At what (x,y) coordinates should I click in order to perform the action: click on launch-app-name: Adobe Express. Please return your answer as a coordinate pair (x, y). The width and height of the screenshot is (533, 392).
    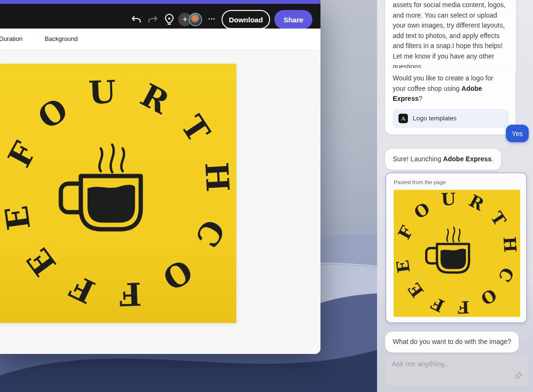
    Looking at the image, I should click on (467, 159).